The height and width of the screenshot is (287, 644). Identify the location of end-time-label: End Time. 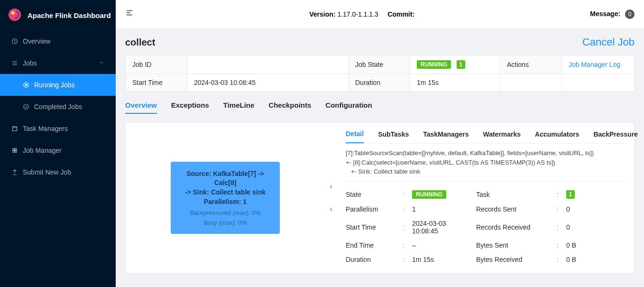
(372, 245).